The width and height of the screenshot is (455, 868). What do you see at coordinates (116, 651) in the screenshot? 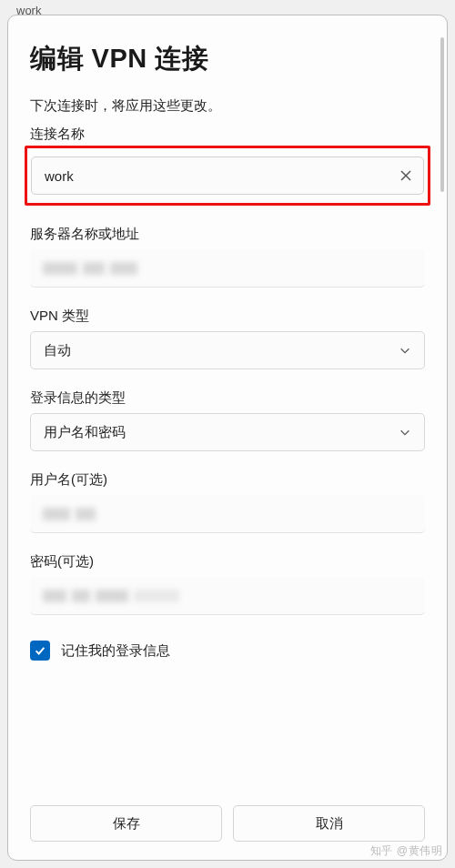
I see `remember-label: 记住我的登录信息` at bounding box center [116, 651].